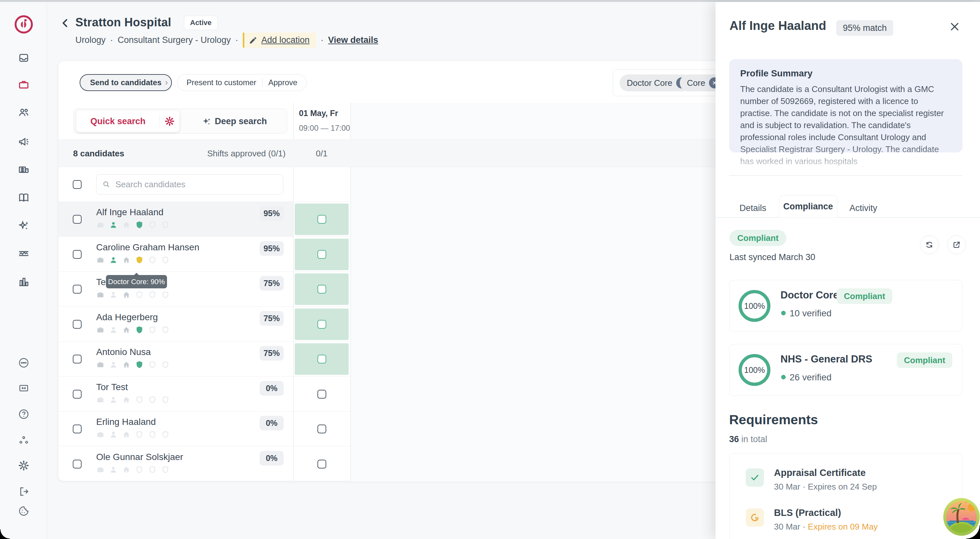 This screenshot has height=539, width=980. Describe the element at coordinates (864, 296) in the screenshot. I see `compliant-badge: Compliant` at that location.